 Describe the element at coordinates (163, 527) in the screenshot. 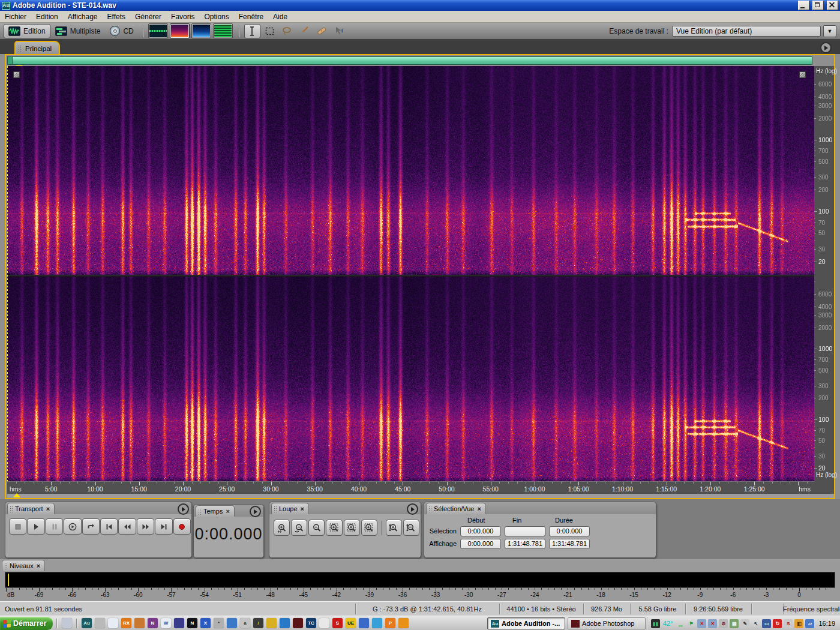

I see `go-to-end-button` at that location.